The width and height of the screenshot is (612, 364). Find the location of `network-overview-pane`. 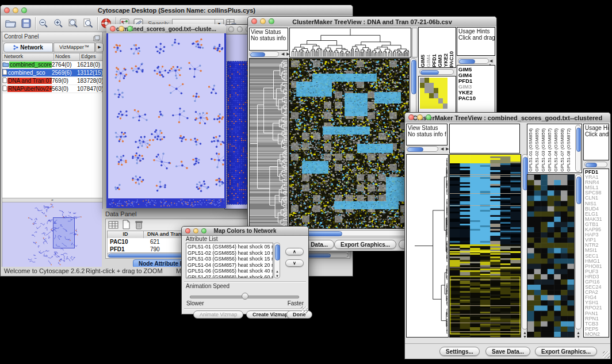

network-overview-pane is located at coordinates (52, 235).